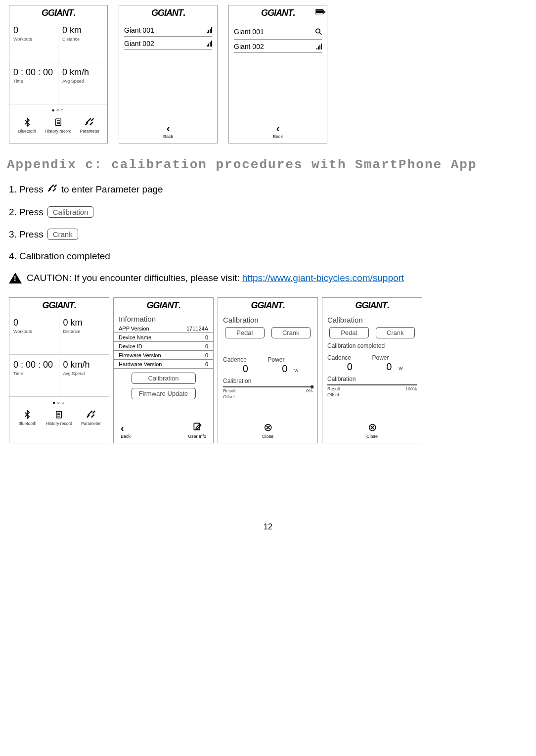 This screenshot has height=756, width=536. I want to click on info-row: Device Name0, so click(163, 337).